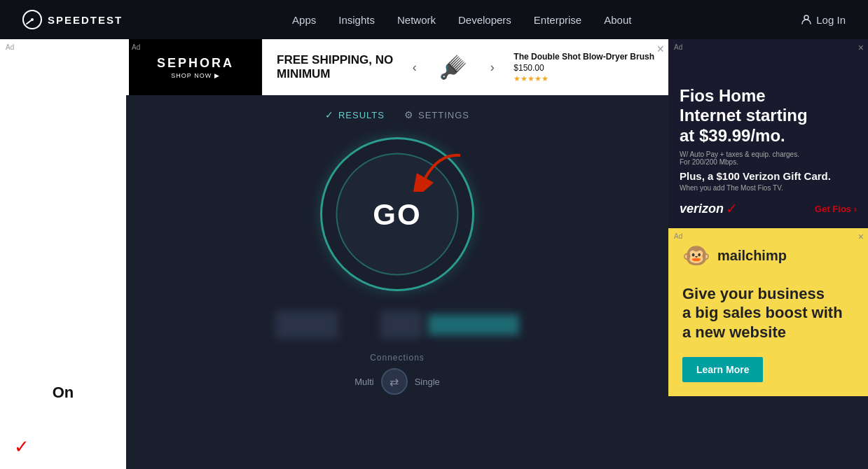  Describe the element at coordinates (364, 382) in the screenshot. I see `multi-label: Multi` at that location.